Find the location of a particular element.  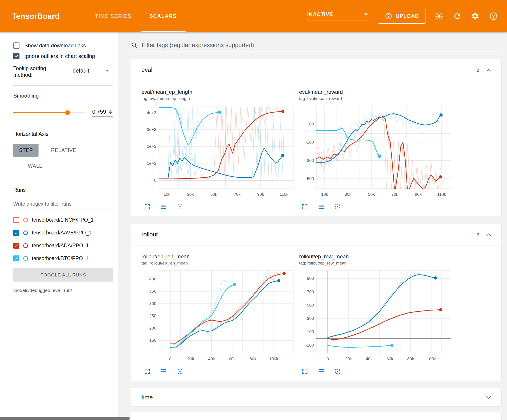

smoothing-stepper is located at coordinates (111, 112).